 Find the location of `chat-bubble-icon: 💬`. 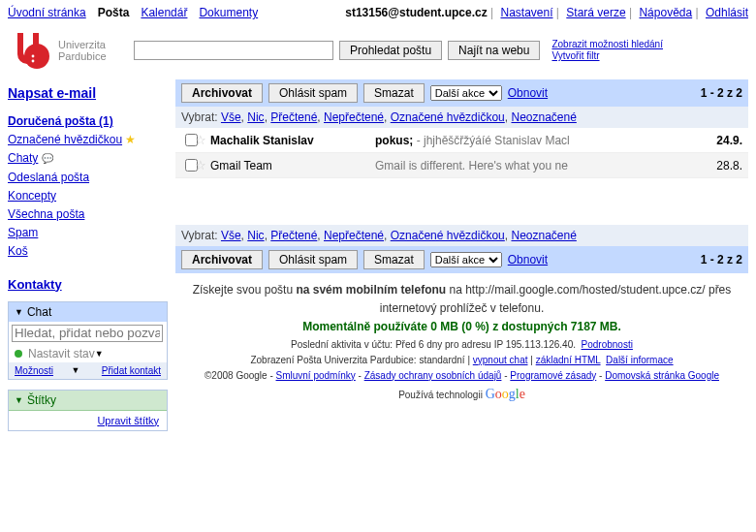

chat-bubble-icon: 💬 is located at coordinates (47, 159).